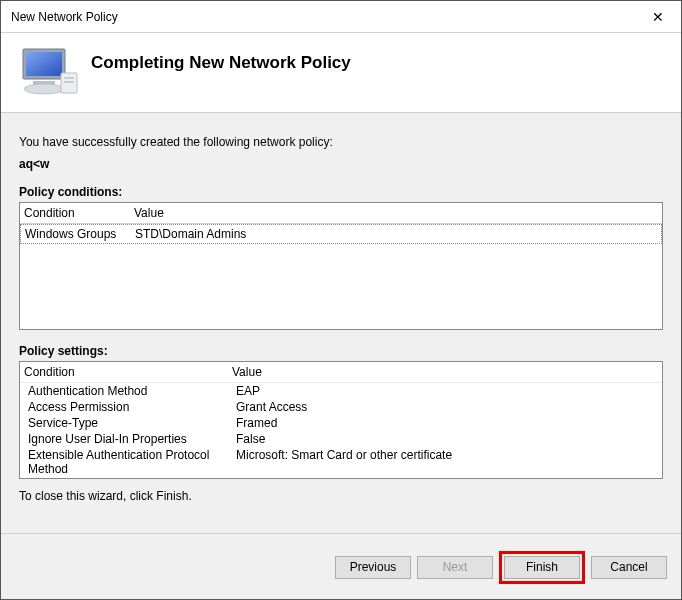 The height and width of the screenshot is (600, 682). What do you see at coordinates (341, 391) in the screenshot?
I see `table-row: Authentication Method EAP` at bounding box center [341, 391].